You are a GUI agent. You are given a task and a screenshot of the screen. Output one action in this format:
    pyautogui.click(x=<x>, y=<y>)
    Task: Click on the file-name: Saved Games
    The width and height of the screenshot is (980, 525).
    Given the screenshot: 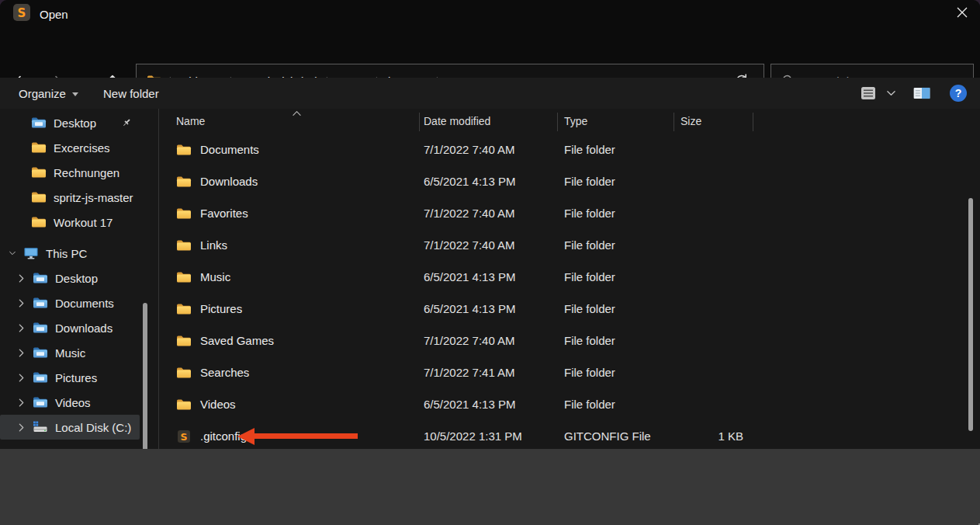 What is the action you would take?
    pyautogui.click(x=237, y=340)
    